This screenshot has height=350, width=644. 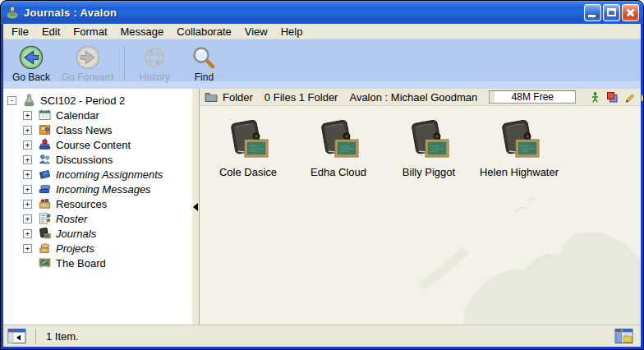 What do you see at coordinates (98, 115) in the screenshot?
I see `tree-item-calendar: + Calendar` at bounding box center [98, 115].